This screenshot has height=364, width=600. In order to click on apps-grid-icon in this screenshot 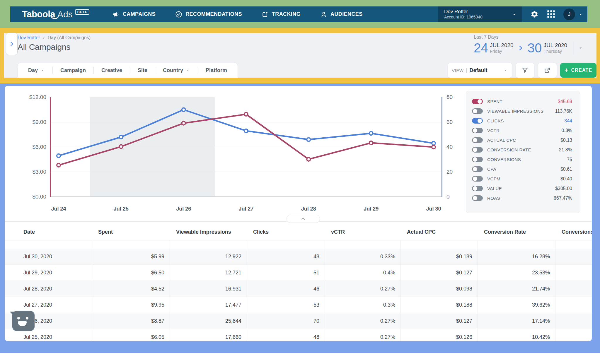, I will do `click(551, 14)`.